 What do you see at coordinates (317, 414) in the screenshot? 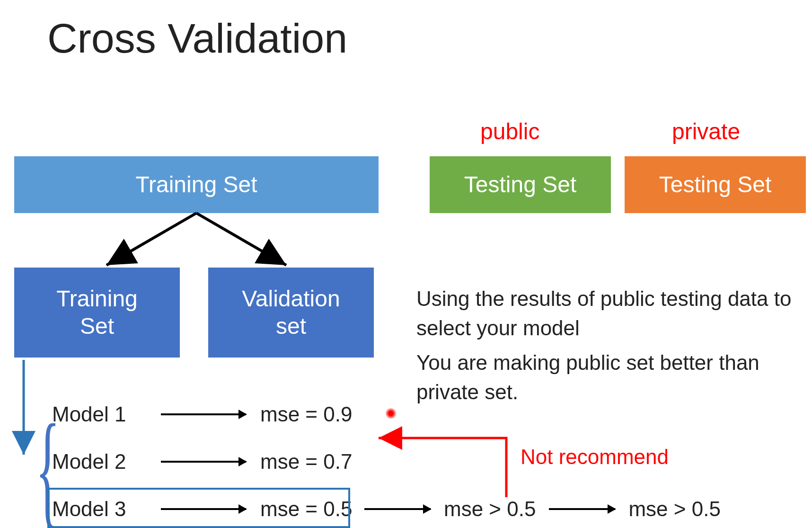
I see `model-1-mse: mse = 0.9` at bounding box center [317, 414].